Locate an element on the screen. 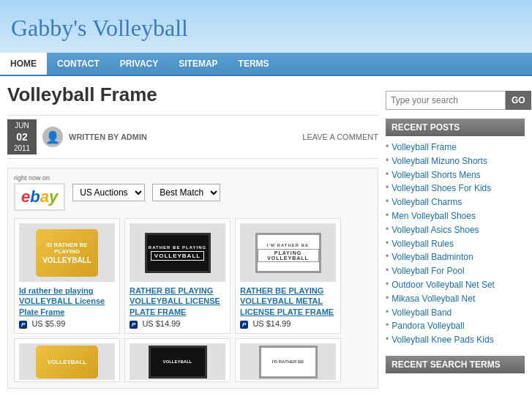 The height and width of the screenshot is (399, 532). page-title: Volleyball Frame is located at coordinates (193, 97).